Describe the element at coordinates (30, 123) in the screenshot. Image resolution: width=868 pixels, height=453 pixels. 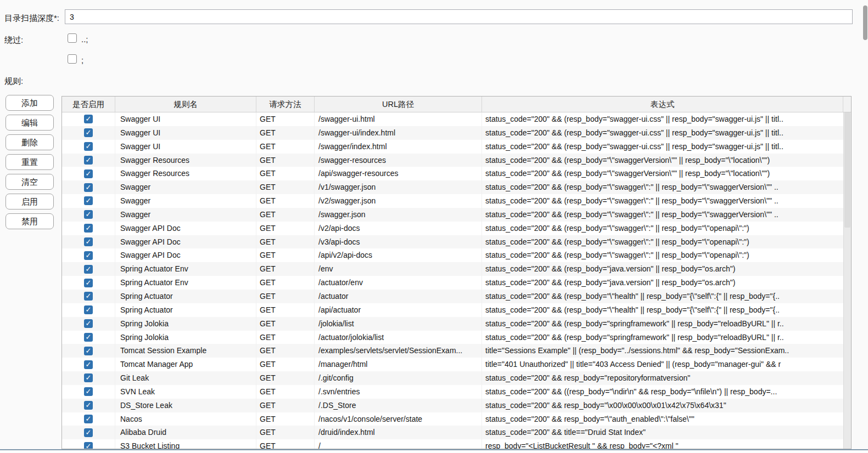
I see `edit-button: 编辑` at that location.